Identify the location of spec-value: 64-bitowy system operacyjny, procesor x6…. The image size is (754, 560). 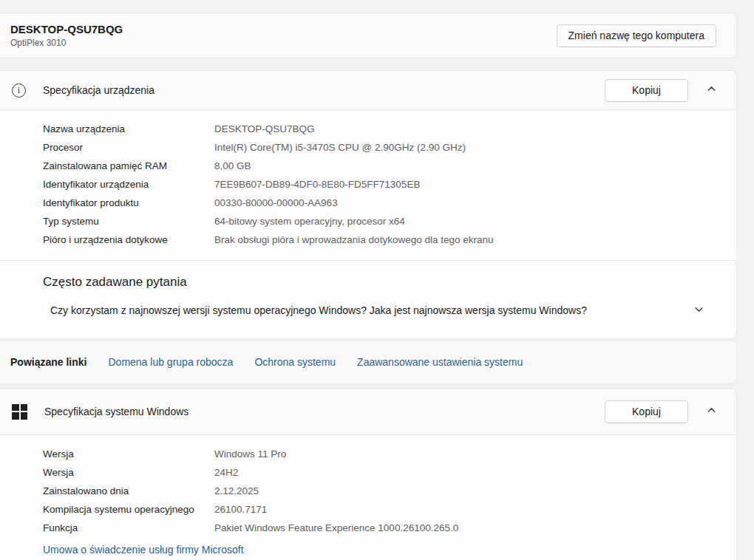
(468, 222).